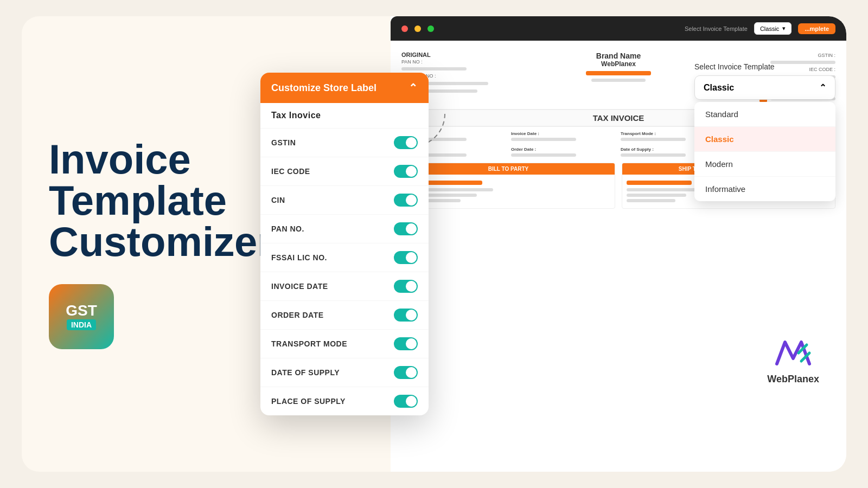 The width and height of the screenshot is (868, 488). I want to click on invoice-date-toggle, so click(406, 286).